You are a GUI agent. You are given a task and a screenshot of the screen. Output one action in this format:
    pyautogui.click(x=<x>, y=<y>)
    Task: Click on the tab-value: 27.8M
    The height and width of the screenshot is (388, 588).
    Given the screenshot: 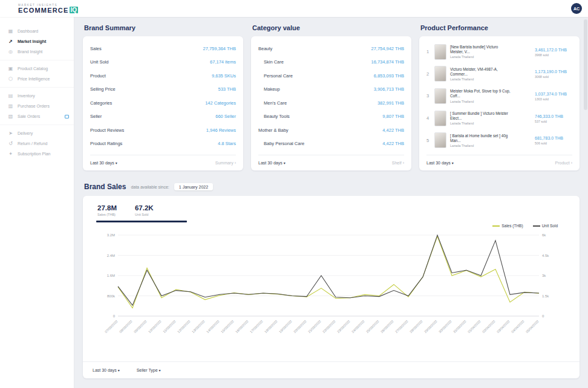 What is the action you would take?
    pyautogui.click(x=107, y=208)
    